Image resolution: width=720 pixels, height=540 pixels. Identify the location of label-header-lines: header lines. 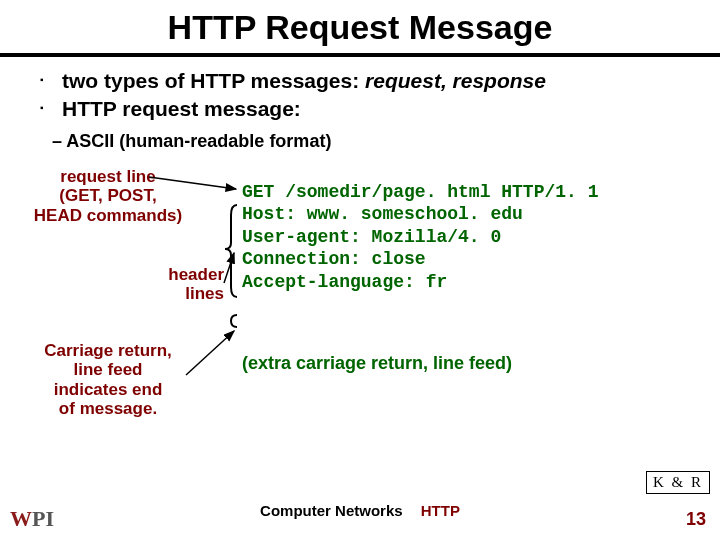
(184, 284).